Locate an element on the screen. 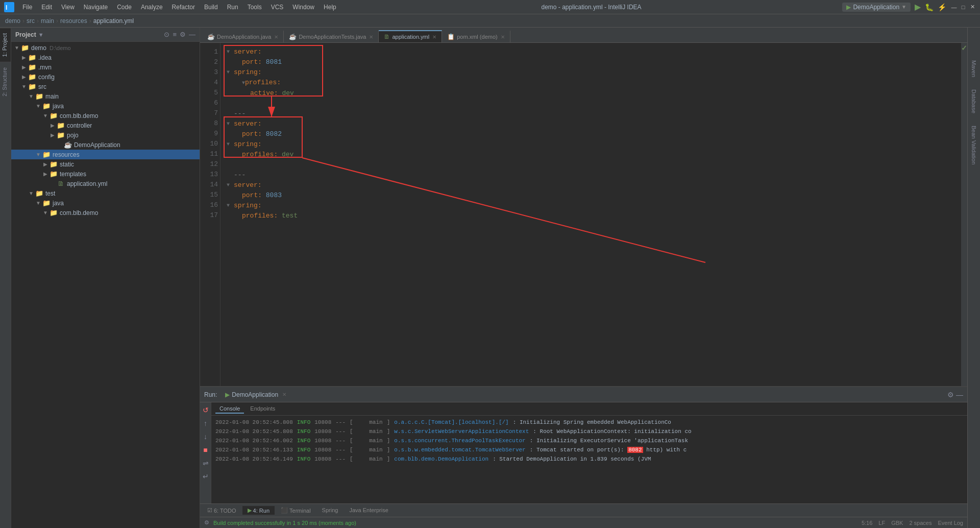 Image resolution: width=980 pixels, height=528 pixels. restart-button: ↺ is located at coordinates (206, 410).